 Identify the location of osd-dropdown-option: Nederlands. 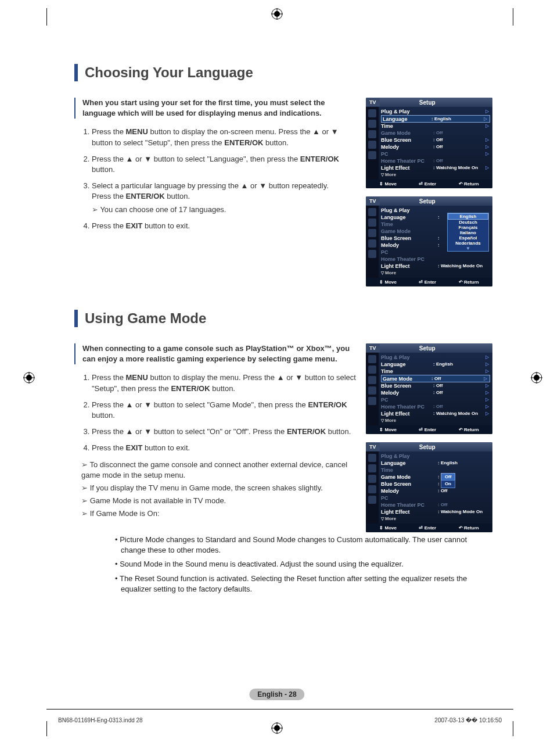
(468, 243).